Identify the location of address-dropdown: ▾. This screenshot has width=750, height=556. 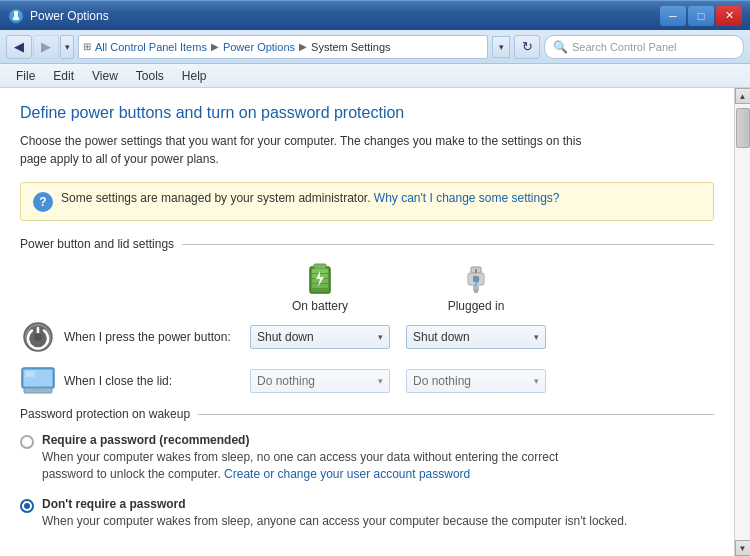
(501, 47).